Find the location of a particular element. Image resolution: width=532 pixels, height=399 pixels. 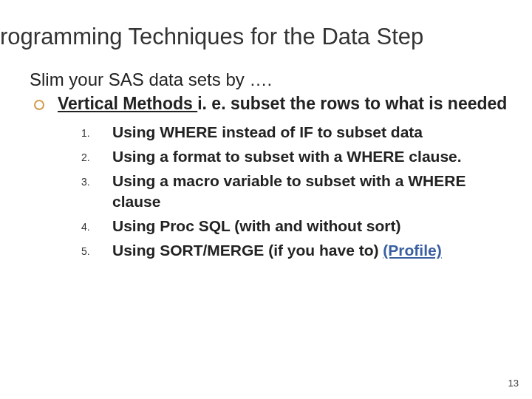

subheading-text: Vertical Methods i. e. subset the rows t… is located at coordinates (282, 103).